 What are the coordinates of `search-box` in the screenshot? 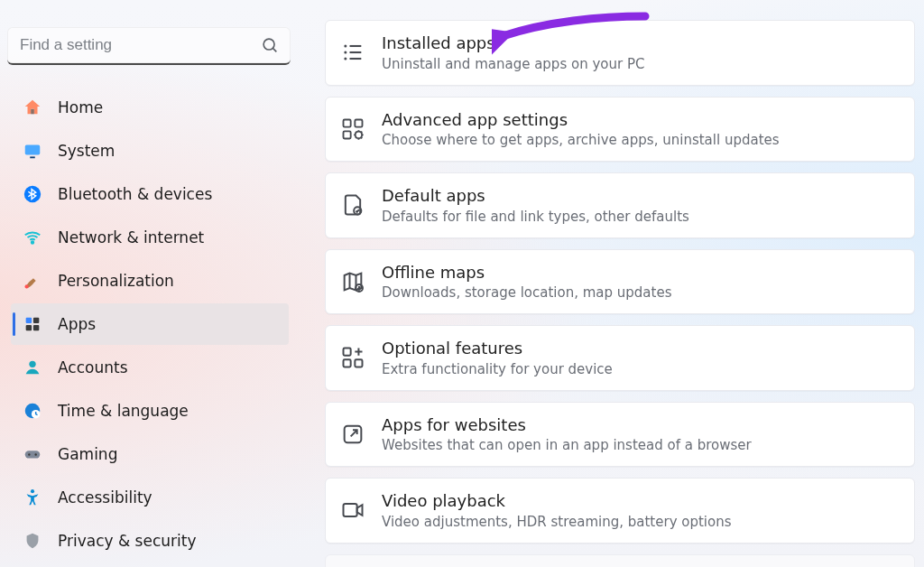 It's located at (149, 46).